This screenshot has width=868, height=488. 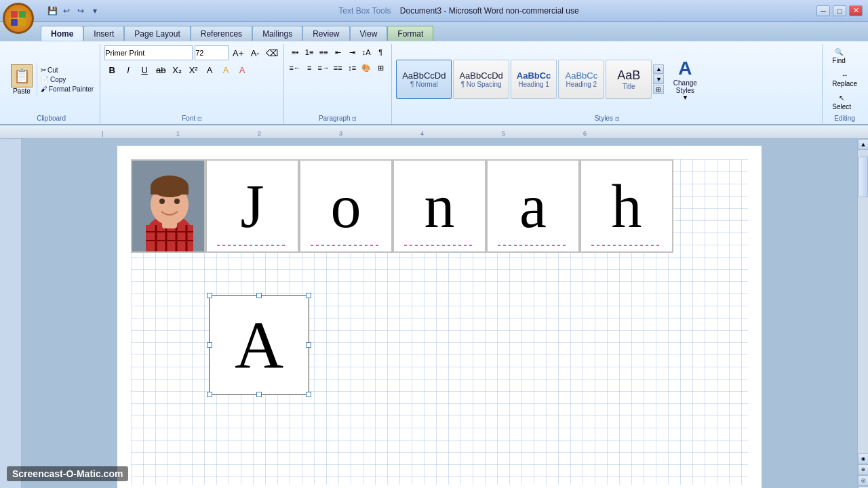 I want to click on paragraph-group-content: ≡• 1≡ ≡≡ ⇤ ⇥ ↕A ¶ ≡← ≡ ≡→ ≡≡ ↕≡ 🎨 ⊞, so click(x=338, y=79).